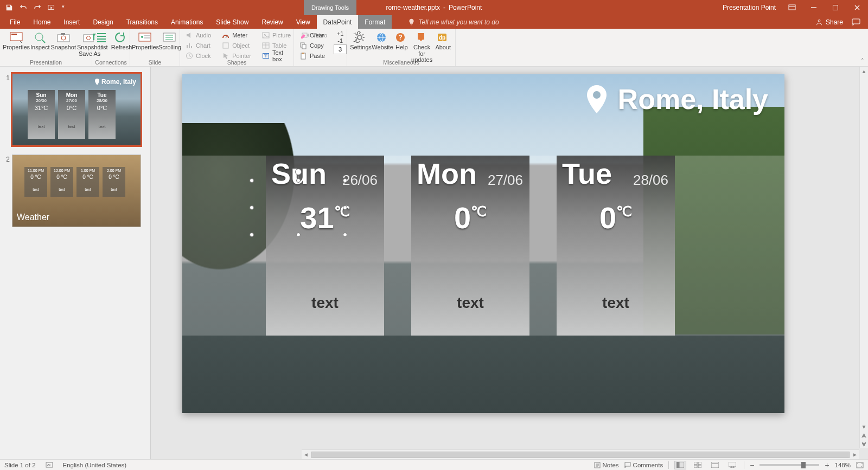  What do you see at coordinates (698, 465) in the screenshot?
I see `view-sorter-button` at bounding box center [698, 465].